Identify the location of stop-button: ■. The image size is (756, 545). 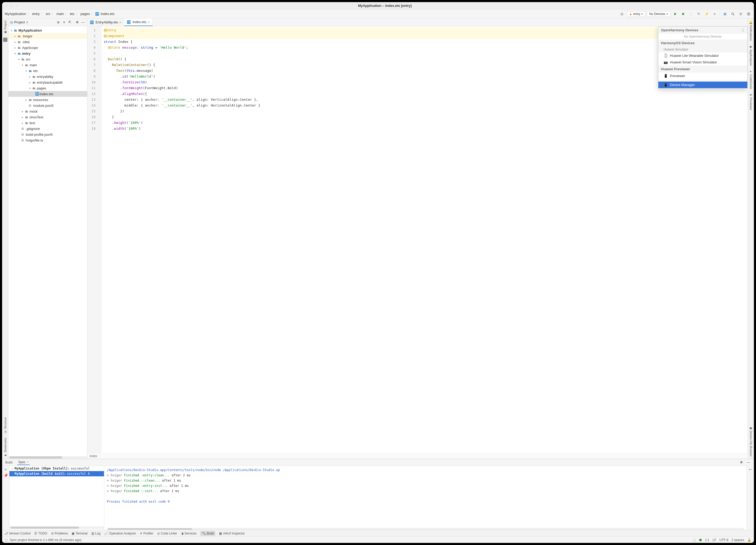
(715, 14).